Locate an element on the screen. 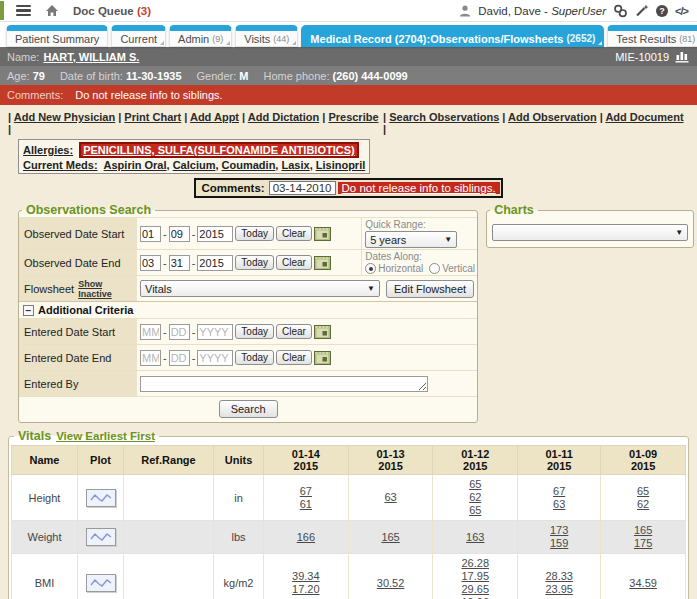  entered-date-start-row: Entered Date Start - - Today Clear is located at coordinates (248, 331).